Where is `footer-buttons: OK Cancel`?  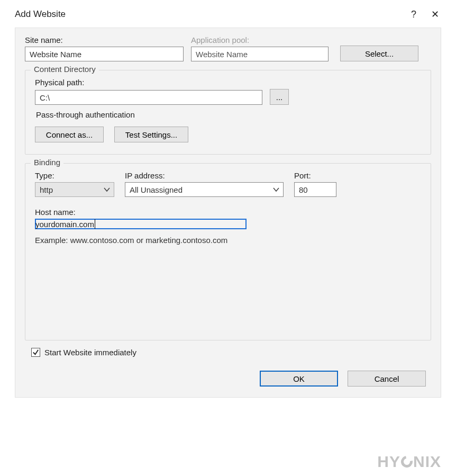
footer-buttons: OK Cancel is located at coordinates (225, 379).